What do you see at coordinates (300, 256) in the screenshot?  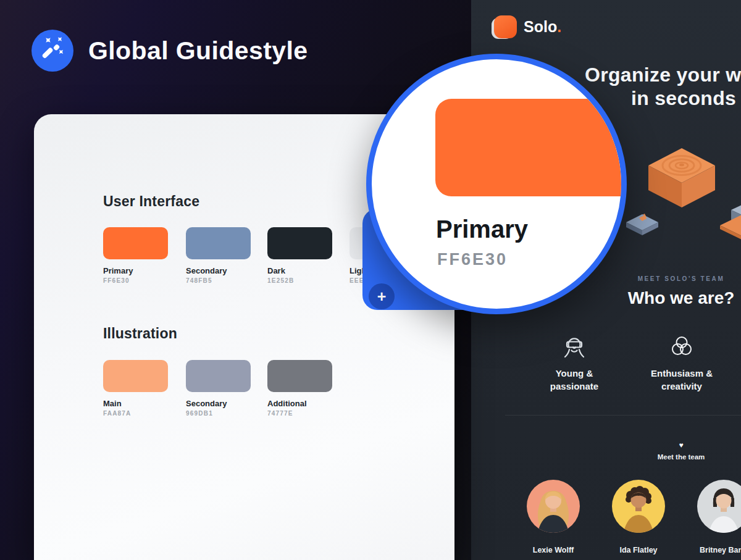 I see `swatch-cell-dark: Dark 1E252B` at bounding box center [300, 256].